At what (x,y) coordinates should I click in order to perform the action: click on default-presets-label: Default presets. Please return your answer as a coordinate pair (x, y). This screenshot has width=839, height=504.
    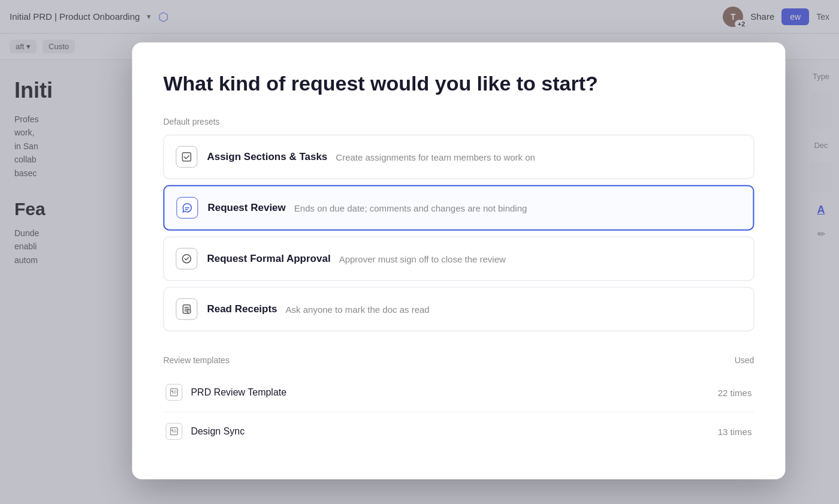
    Looking at the image, I should click on (458, 122).